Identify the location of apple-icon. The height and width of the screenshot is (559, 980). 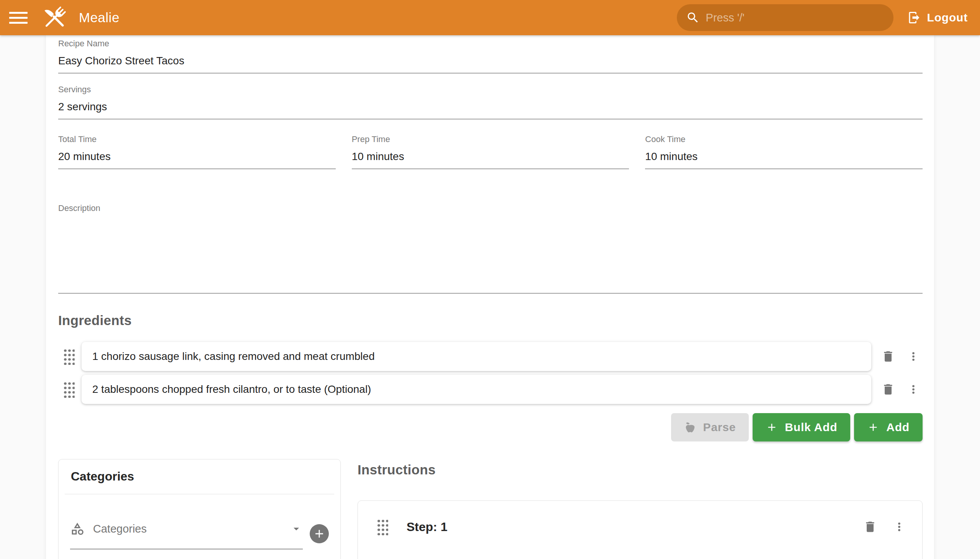
(690, 427).